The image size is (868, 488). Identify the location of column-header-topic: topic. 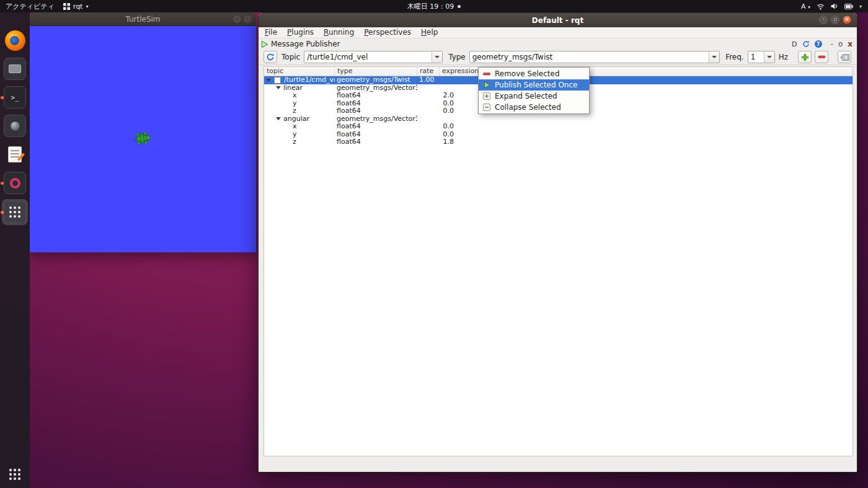
(299, 71).